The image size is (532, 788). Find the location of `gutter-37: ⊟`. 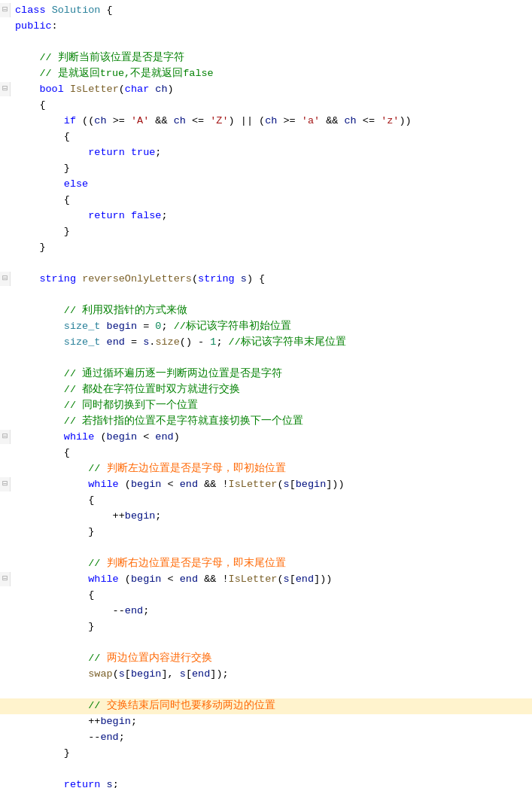

gutter-37: ⊟ is located at coordinates (5, 580).